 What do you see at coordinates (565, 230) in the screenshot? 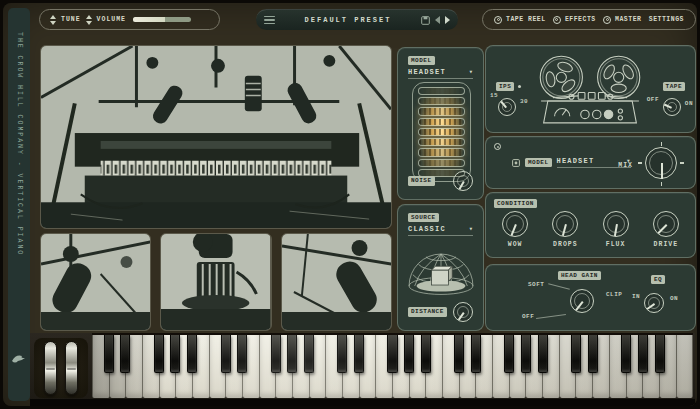
I see `drops-control: DROPS` at bounding box center [565, 230].